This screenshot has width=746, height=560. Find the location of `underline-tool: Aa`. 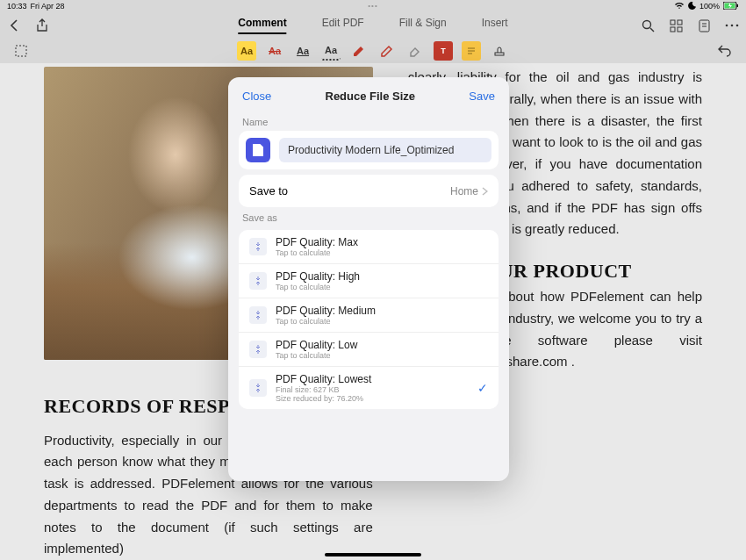

underline-tool: Aa is located at coordinates (303, 51).